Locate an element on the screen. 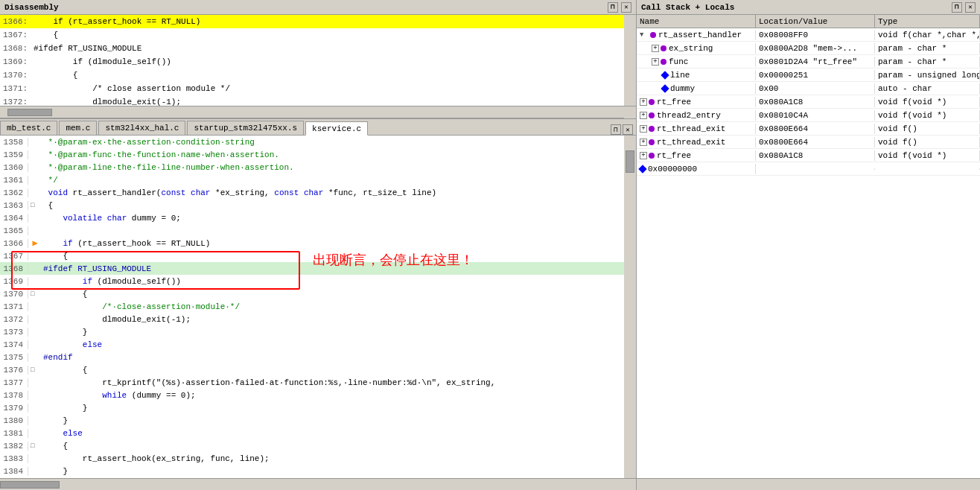 This screenshot has height=490, width=980. expand-rt-thread-exit-2: + is located at coordinates (643, 142).